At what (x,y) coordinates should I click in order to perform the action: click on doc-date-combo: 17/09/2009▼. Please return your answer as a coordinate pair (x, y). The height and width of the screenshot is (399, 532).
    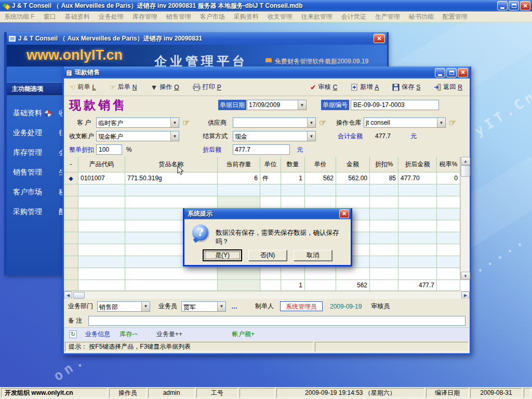
    Looking at the image, I should click on (276, 105).